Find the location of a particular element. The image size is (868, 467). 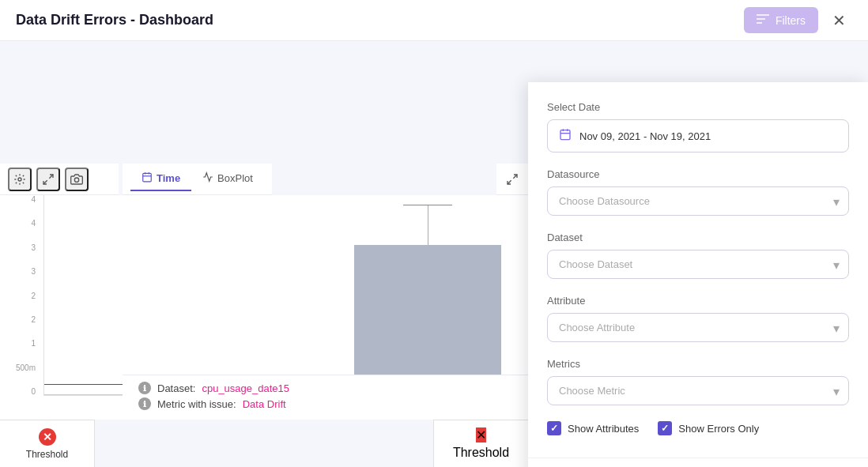

info-row-dataset: ℹ Dataset: cpu_usage_date15 is located at coordinates (326, 388).